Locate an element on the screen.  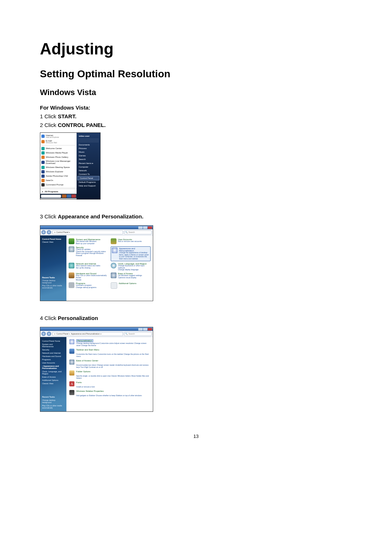
category-heading: Personalization is located at coordinates (85, 341).